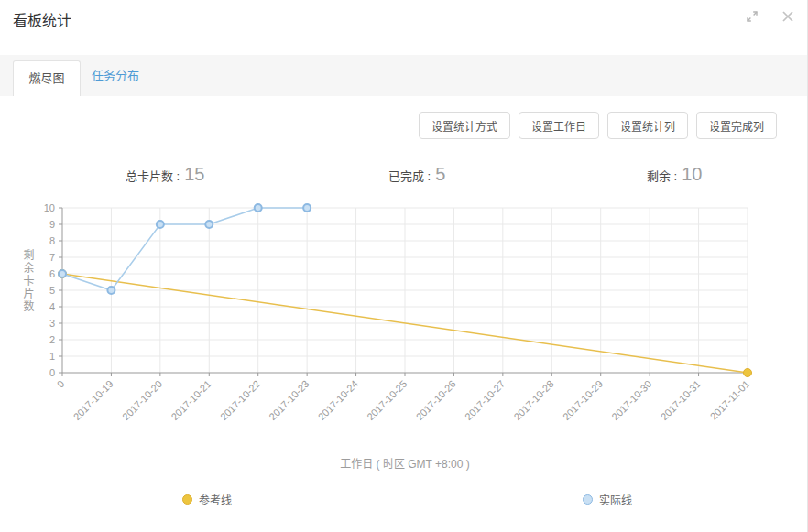 This screenshot has height=532, width=808. Describe the element at coordinates (289, 400) in the screenshot. I see `svg-text: 2017-10-23` at that location.